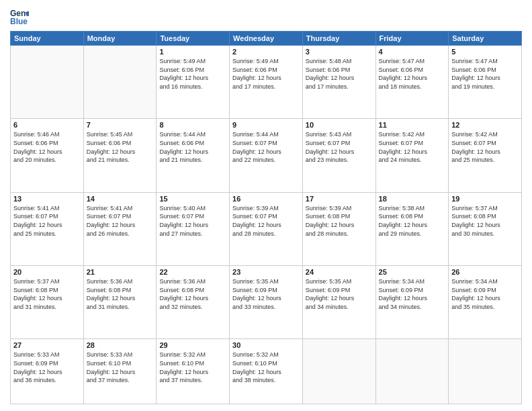  Describe the element at coordinates (266, 345) in the screenshot. I see `day-number: 30` at that location.